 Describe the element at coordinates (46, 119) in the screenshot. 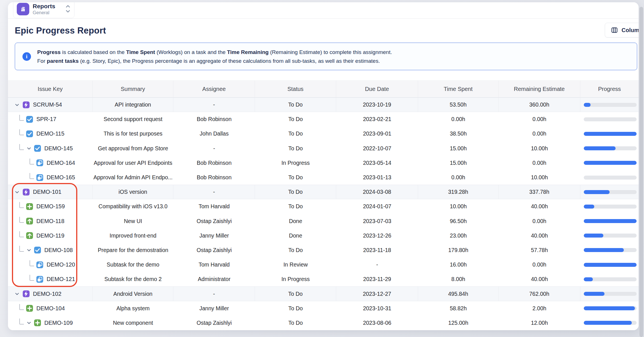

I see `issue-key: SPR-17` at that location.